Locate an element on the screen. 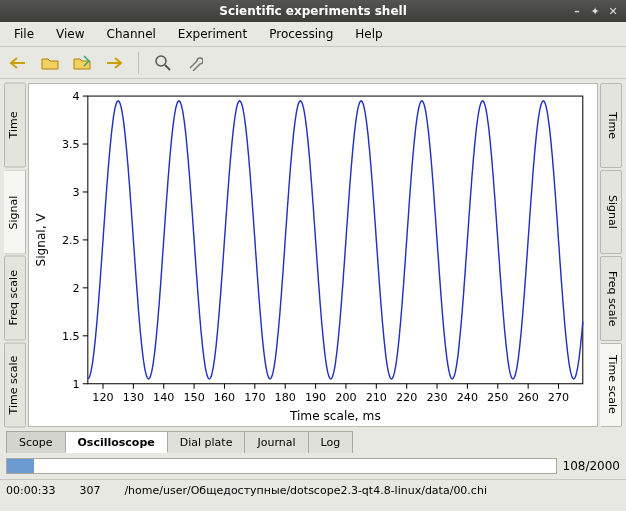  minimize-button: – is located at coordinates (577, 11).